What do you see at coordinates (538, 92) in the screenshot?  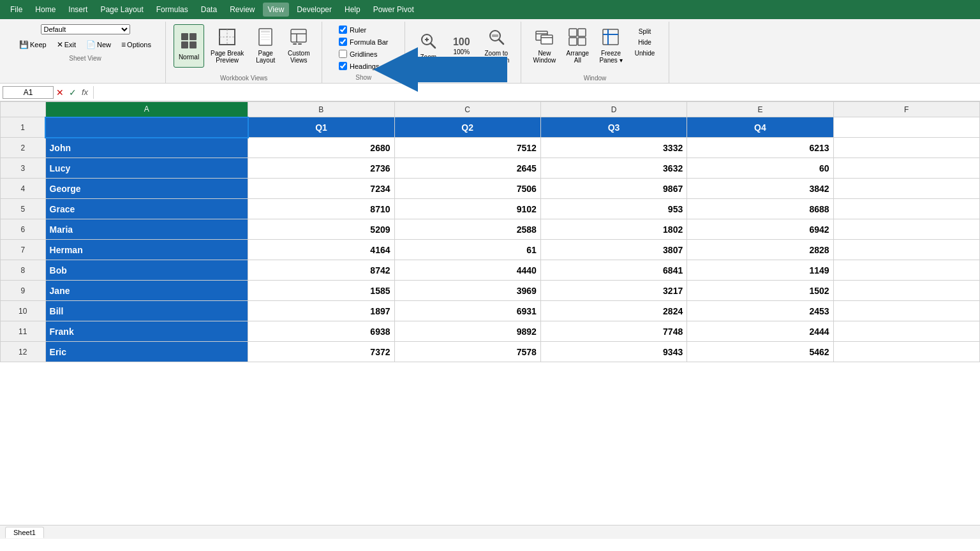 I see `formula-input` at bounding box center [538, 92].